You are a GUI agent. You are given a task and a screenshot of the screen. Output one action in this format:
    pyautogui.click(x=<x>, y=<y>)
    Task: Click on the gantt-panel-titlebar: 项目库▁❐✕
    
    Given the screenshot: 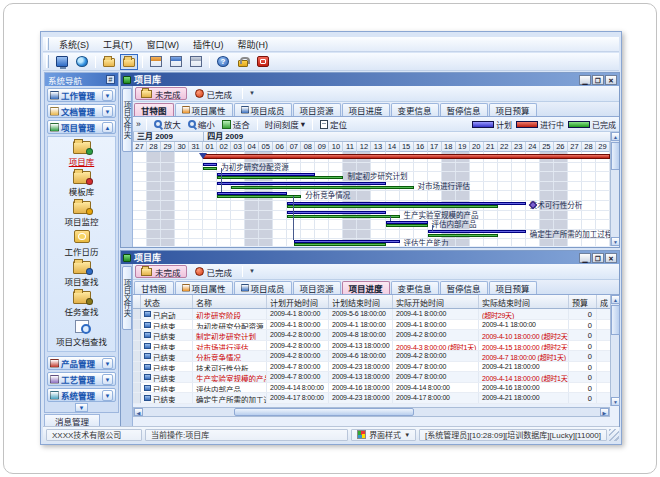 What is the action you would take?
    pyautogui.click(x=370, y=80)
    